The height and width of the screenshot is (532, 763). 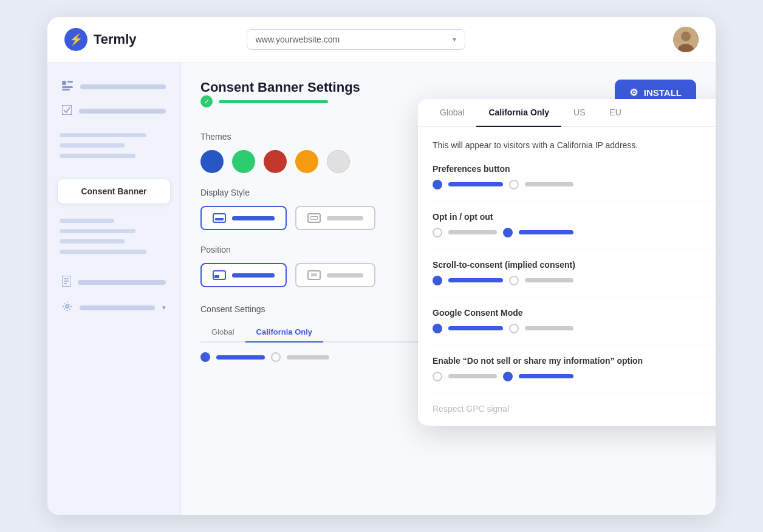 What do you see at coordinates (437, 377) in the screenshot?
I see `radio-dns-off` at bounding box center [437, 377].